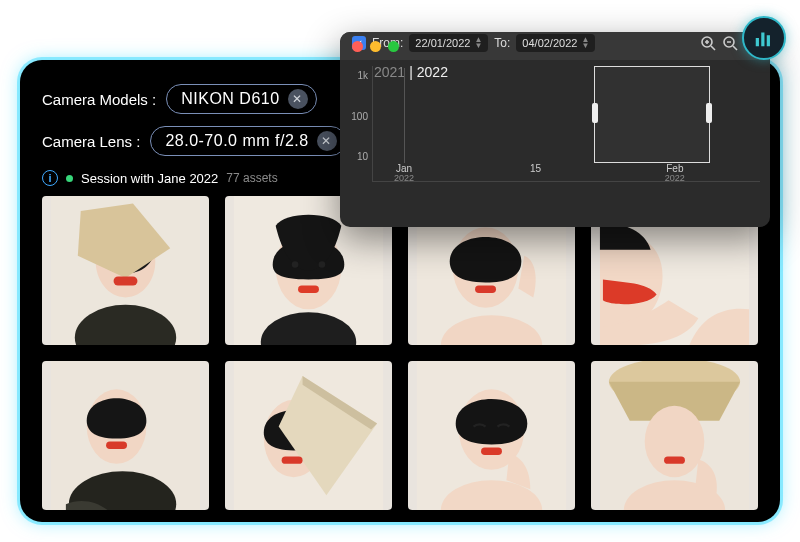 Image resolution: width=800 pixels, height=542 pixels. I want to click on y-tick: 100, so click(357, 116).